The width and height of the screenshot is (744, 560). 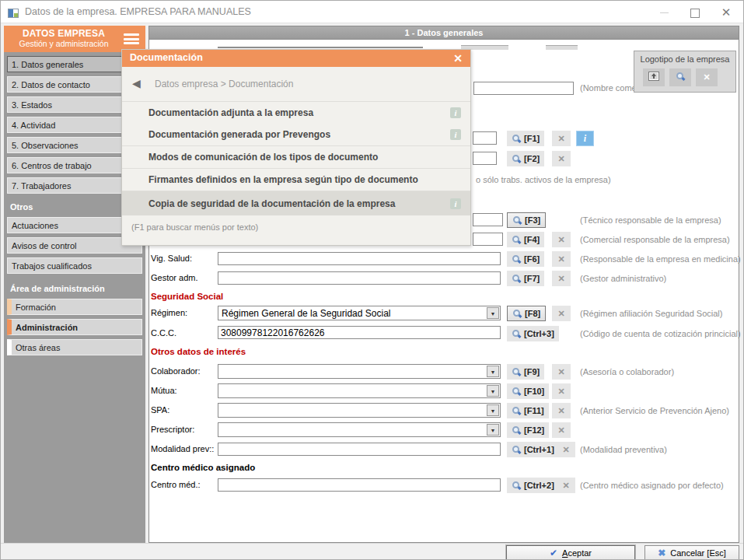 What do you see at coordinates (75, 347) in the screenshot?
I see `sidebar-item-otras-areas: Otras áreas` at bounding box center [75, 347].